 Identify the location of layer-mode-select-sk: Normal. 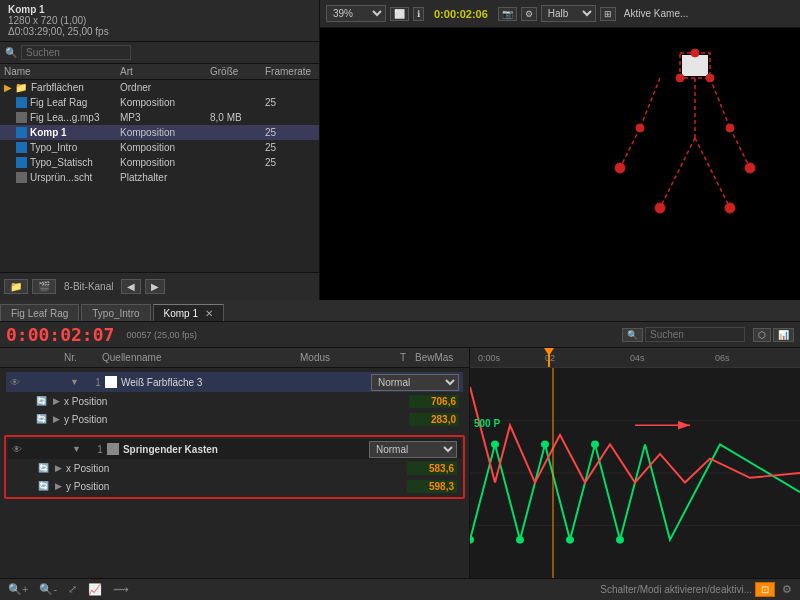
(413, 450).